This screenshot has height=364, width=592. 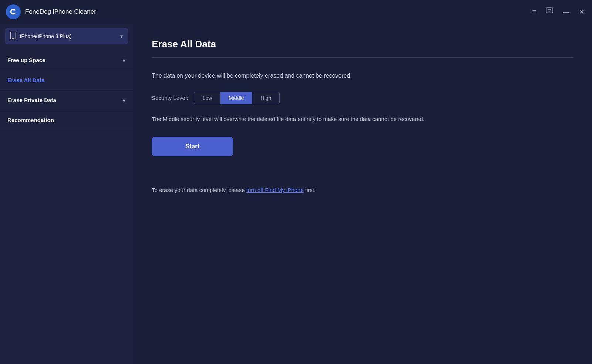 I want to click on start-button: Start, so click(x=192, y=146).